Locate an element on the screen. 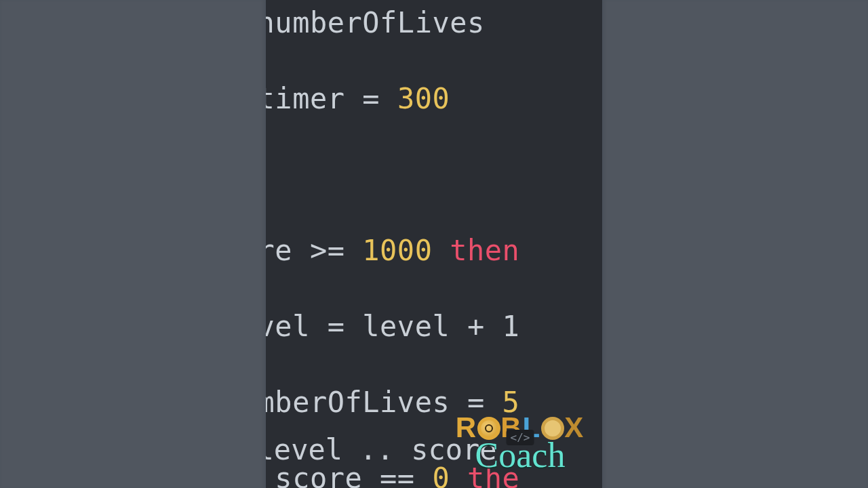 The height and width of the screenshot is (488, 868). code-line: numberOfLives = 5 is located at coordinates (393, 403).